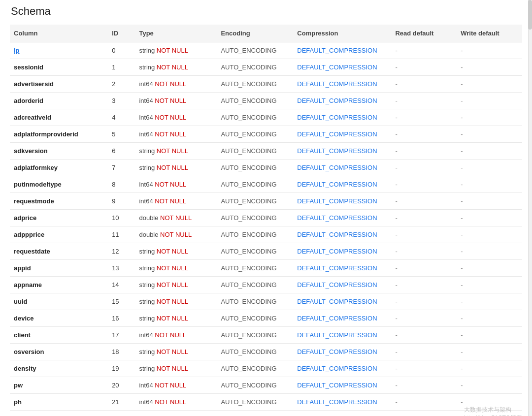 The height and width of the screenshot is (416, 532). What do you see at coordinates (59, 218) in the screenshot?
I see `column-name: adprice` at bounding box center [59, 218].